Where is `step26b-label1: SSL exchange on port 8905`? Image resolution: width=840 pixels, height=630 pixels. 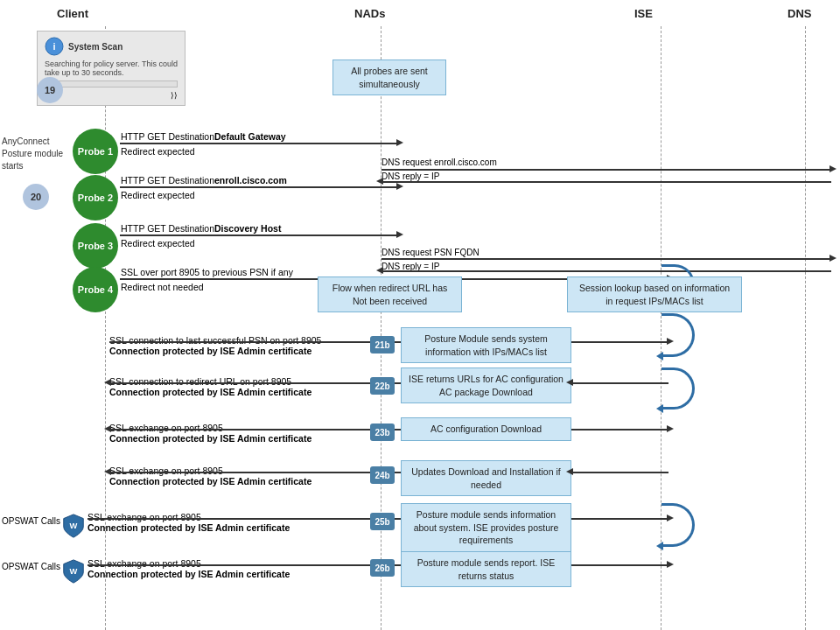
step26b-label1: SSL exchange on port 8905 is located at coordinates (144, 564).